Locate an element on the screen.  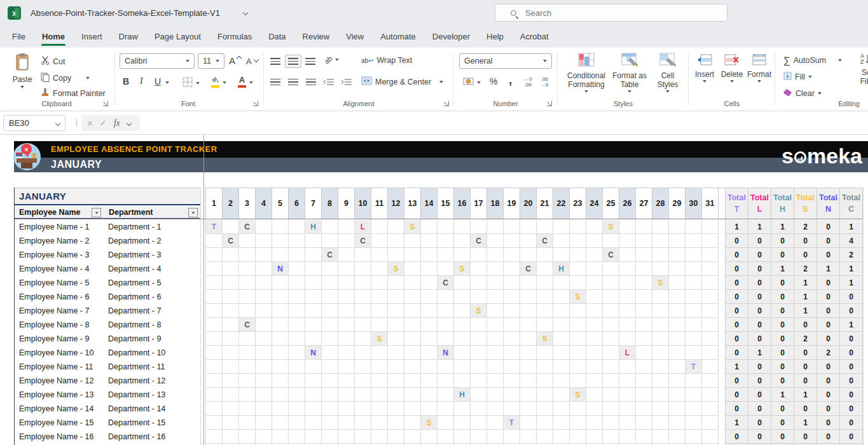
total-value-cell: 1 is located at coordinates (737, 367).